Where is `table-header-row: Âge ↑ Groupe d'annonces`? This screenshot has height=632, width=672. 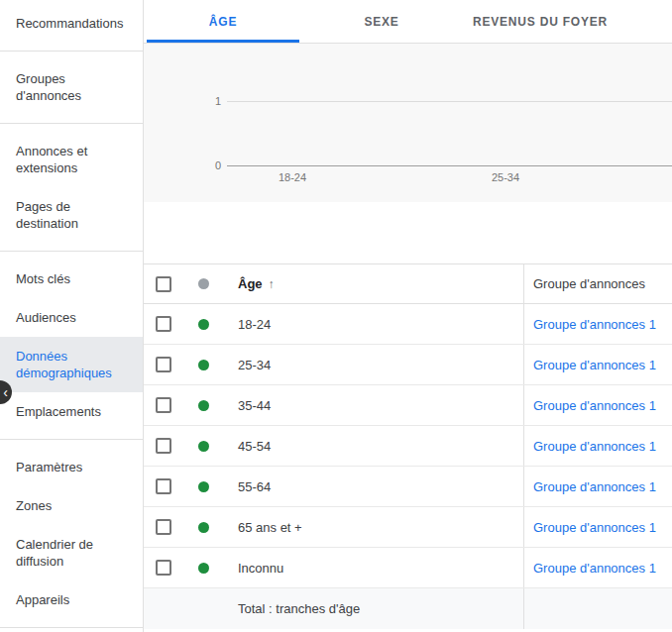 table-header-row: Âge ↑ Groupe d'annonces is located at coordinates (408, 283).